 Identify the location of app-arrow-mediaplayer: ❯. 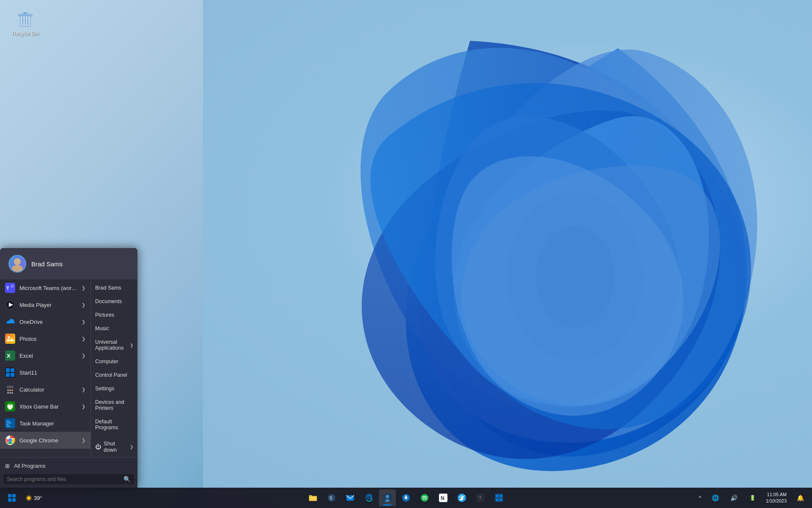
(84, 305).